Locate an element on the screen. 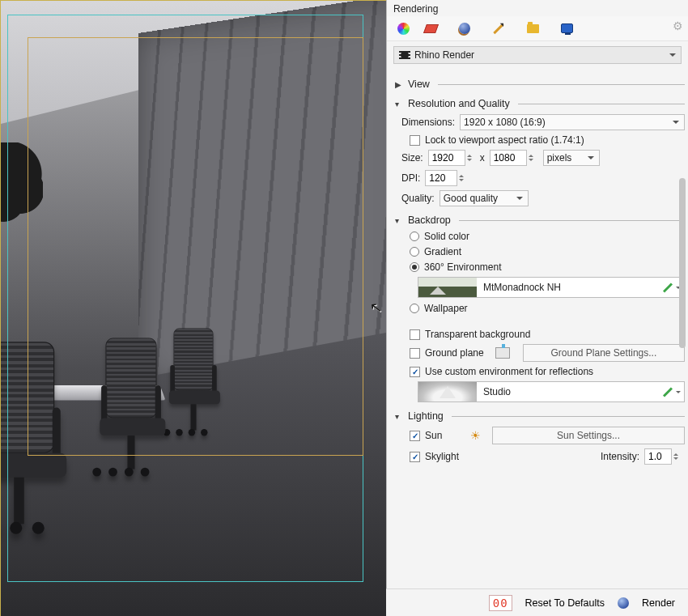  renderer-name: Rhino Render is located at coordinates (444, 55).